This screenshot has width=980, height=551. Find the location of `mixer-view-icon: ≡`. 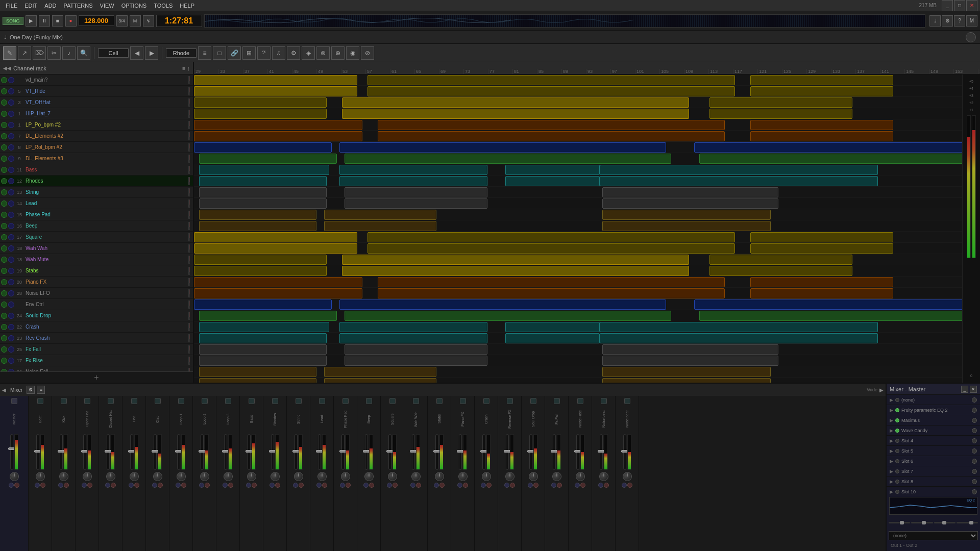

mixer-view-icon: ≡ is located at coordinates (41, 390).